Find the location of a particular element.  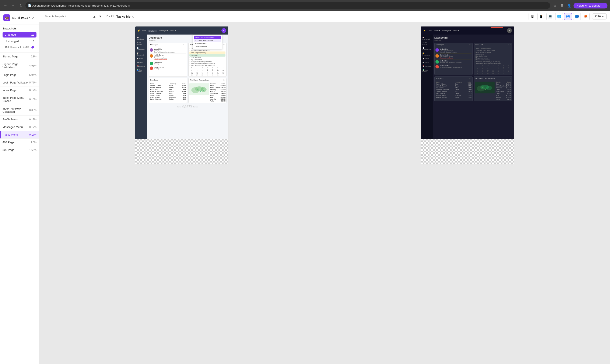

next-snapshot-button: ▼ is located at coordinates (100, 17).